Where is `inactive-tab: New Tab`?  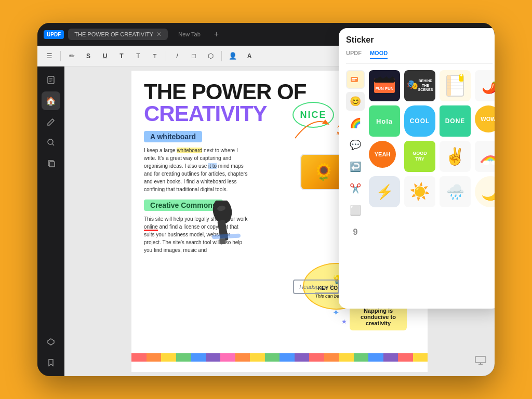
inactive-tab: New Tab is located at coordinates (189, 34).